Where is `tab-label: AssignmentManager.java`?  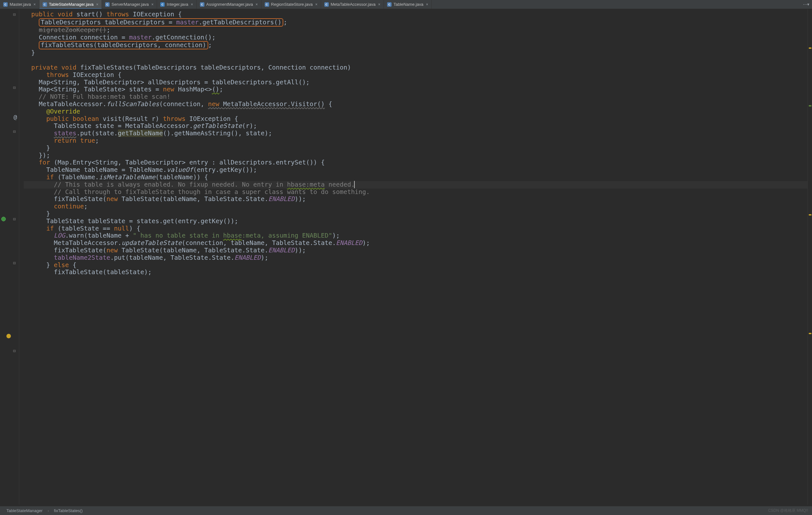
tab-label: AssignmentManager.java is located at coordinates (230, 4).